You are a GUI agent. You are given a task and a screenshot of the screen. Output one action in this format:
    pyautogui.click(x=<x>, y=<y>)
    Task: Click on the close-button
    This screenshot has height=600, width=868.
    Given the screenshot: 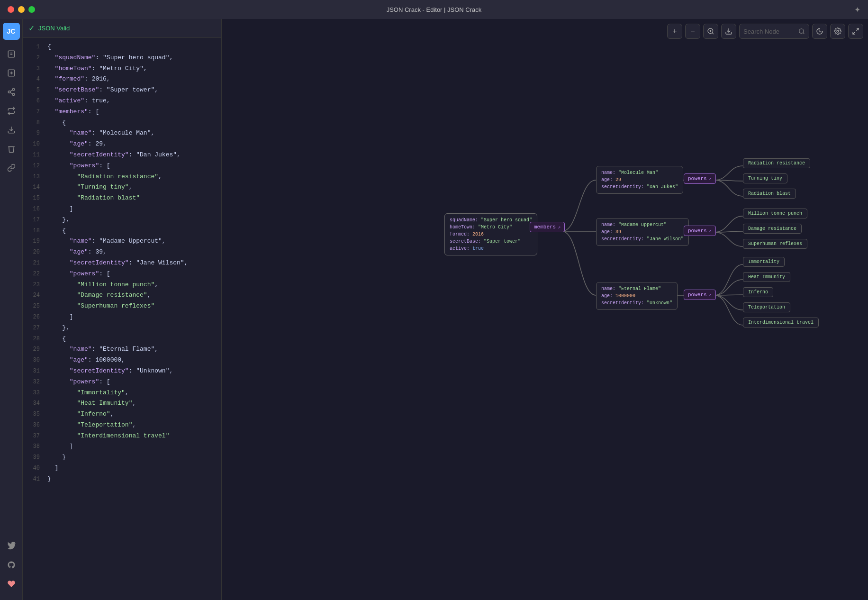 What is the action you would take?
    pyautogui.click(x=11, y=9)
    